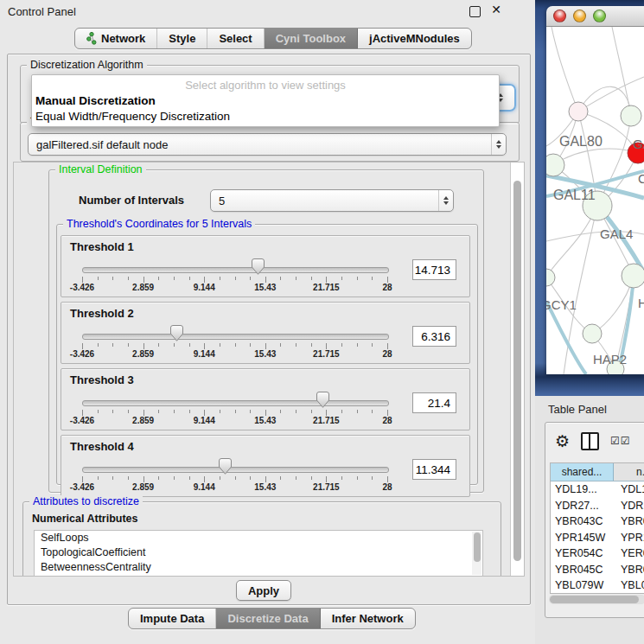 This screenshot has width=644, height=644. I want to click on table-cell: YDL19..., so click(583, 489).